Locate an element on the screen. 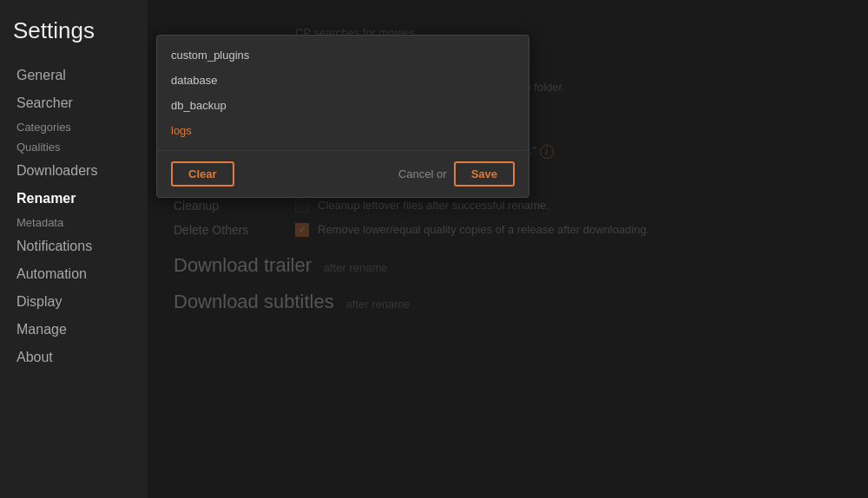  sidebar-item-manage: Manage is located at coordinates (74, 330).